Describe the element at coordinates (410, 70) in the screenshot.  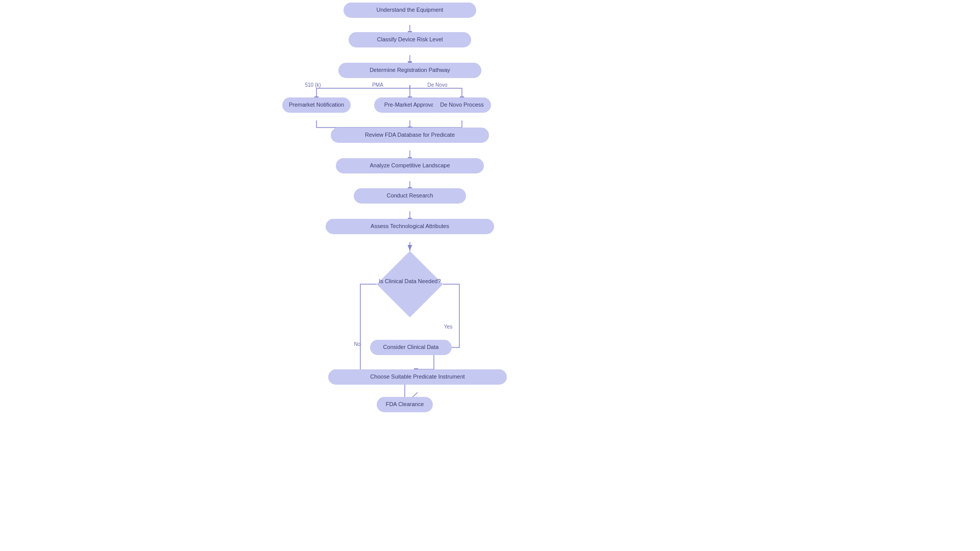
I see `node-determine-text: Determine Registration Pathway` at that location.